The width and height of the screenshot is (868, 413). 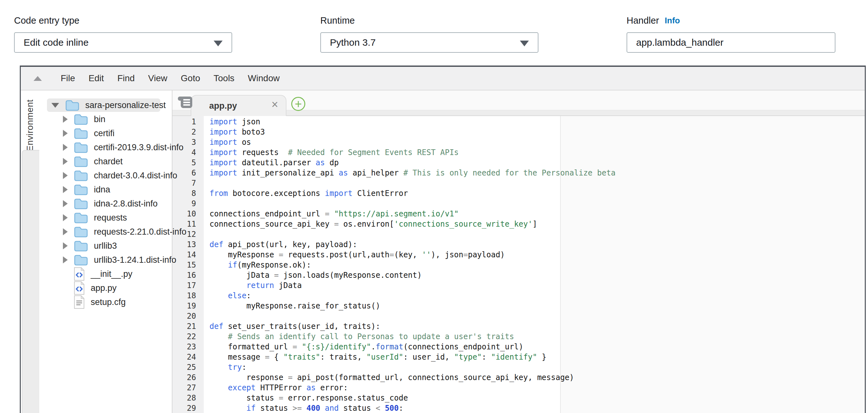 What do you see at coordinates (353, 42) in the screenshot?
I see `runtime-value: Python 3.7` at bounding box center [353, 42].